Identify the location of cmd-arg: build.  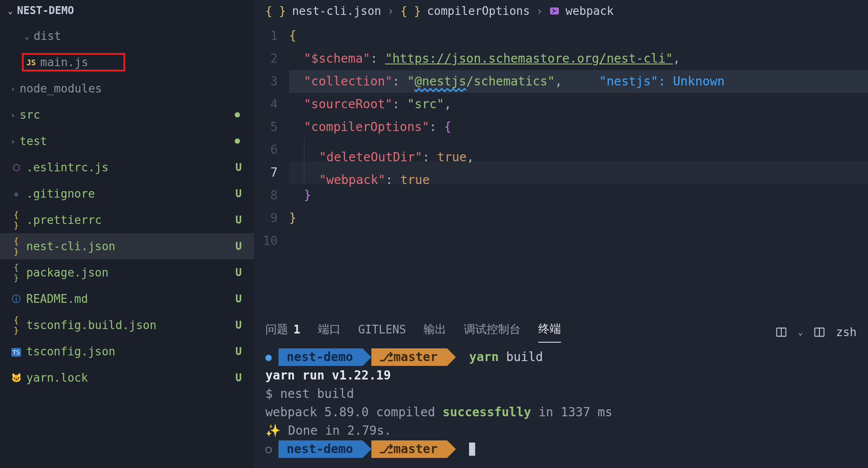
(525, 357).